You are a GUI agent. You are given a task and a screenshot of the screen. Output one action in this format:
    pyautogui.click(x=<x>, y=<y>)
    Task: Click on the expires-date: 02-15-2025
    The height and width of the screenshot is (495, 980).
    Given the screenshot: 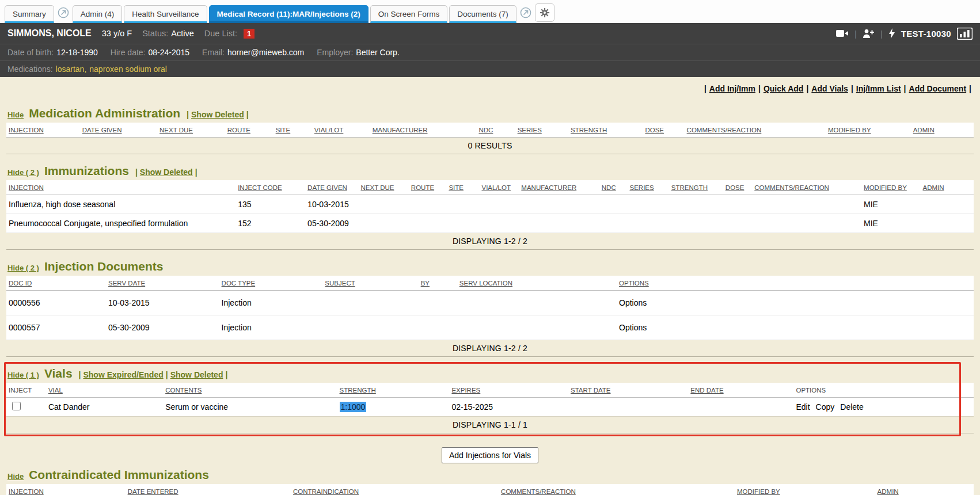 What is the action you would take?
    pyautogui.click(x=509, y=408)
    